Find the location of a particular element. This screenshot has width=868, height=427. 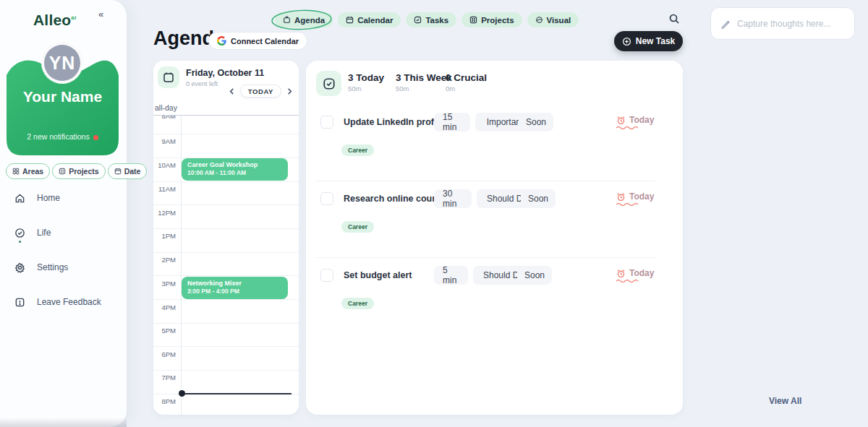

stat-headline: 3 Today is located at coordinates (366, 78).